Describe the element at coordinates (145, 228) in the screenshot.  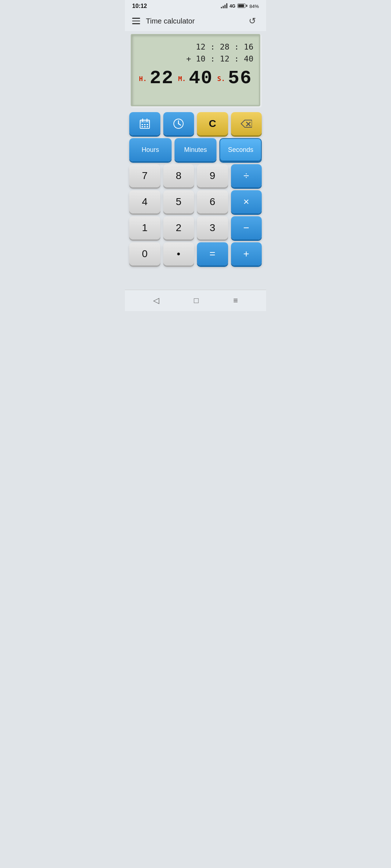
I see `label-1: 1` at that location.